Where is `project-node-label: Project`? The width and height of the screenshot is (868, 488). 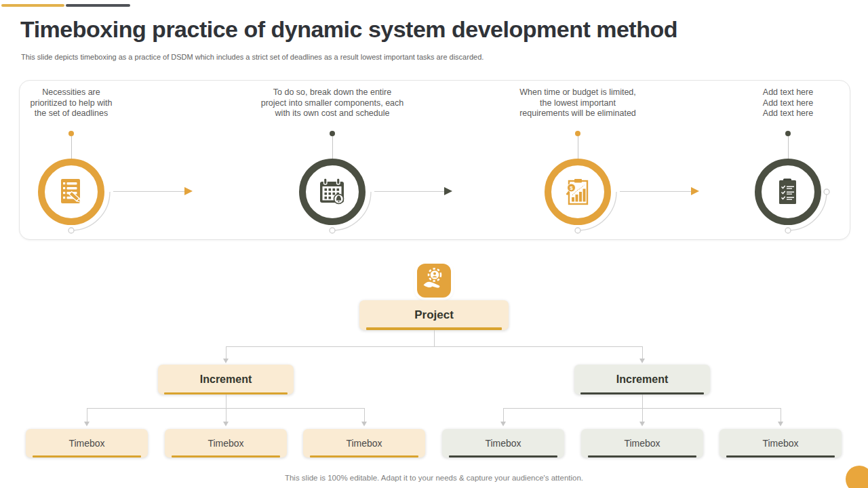 project-node-label: Project is located at coordinates (434, 315).